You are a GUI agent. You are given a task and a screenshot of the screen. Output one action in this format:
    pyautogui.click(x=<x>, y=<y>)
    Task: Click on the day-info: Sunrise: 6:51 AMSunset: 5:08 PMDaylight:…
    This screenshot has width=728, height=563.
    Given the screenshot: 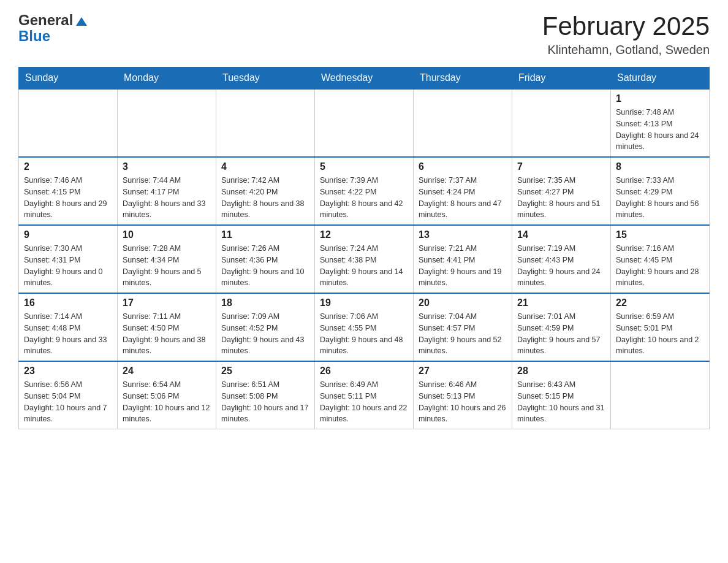 What is the action you would take?
    pyautogui.click(x=265, y=402)
    